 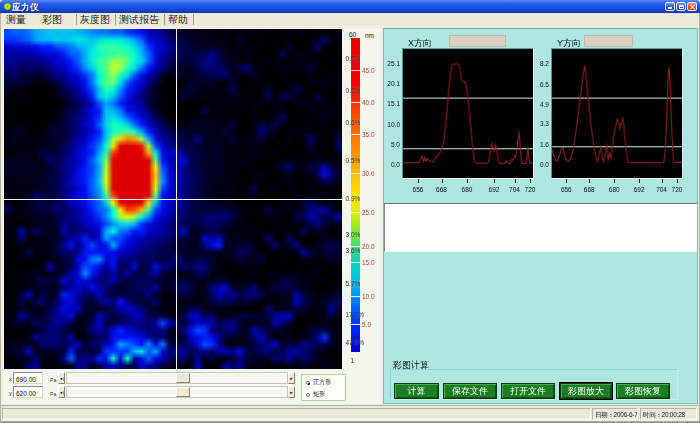 What do you see at coordinates (350, 20) in the screenshot?
I see `menu-bar: 测量彩图灰度图测试报告帮助` at bounding box center [350, 20].